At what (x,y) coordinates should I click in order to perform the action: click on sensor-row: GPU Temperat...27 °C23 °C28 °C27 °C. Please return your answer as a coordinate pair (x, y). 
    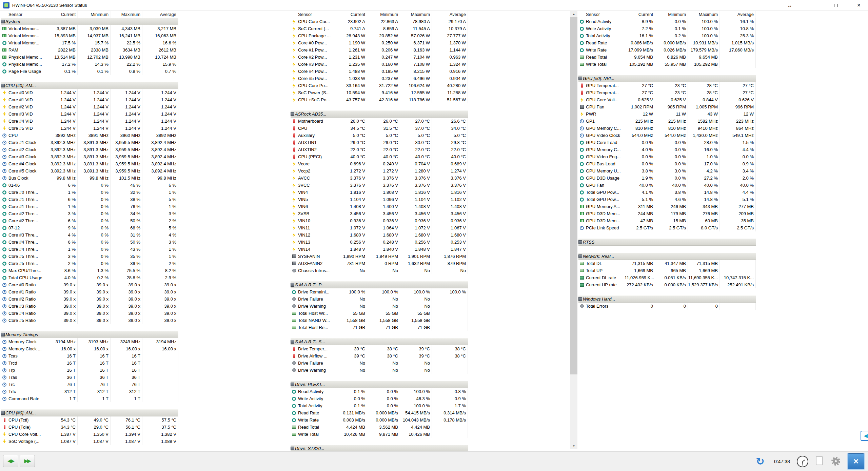
    Looking at the image, I should click on (667, 93).